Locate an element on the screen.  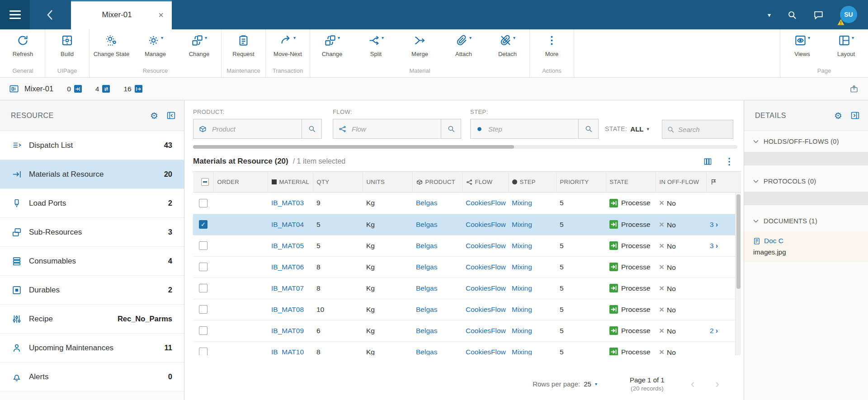
select-all-header is located at coordinates (203, 182).